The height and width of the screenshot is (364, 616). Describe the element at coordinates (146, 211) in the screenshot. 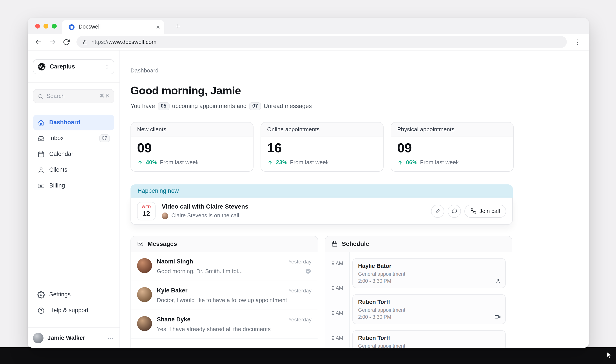

I see `event-date-badge: WED 12` at that location.